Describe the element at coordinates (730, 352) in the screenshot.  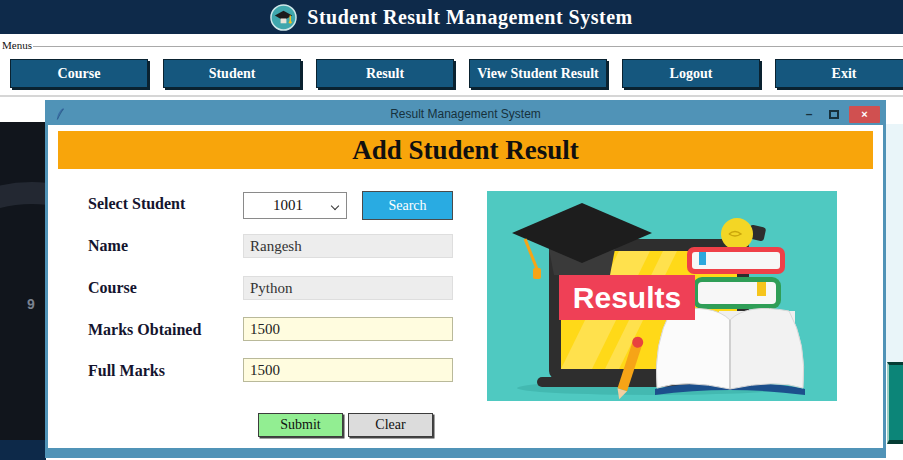
I see `open-book-icon` at that location.